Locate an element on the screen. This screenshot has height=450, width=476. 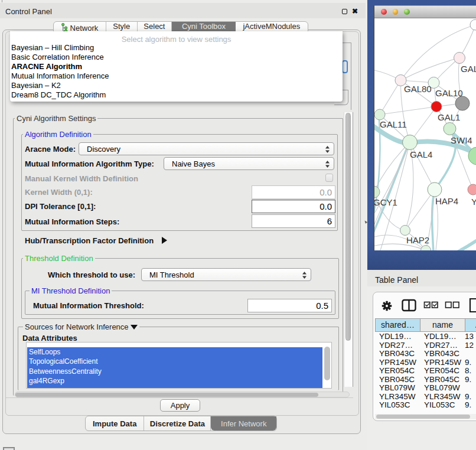
svg-text: HAP2 is located at coordinates (418, 240).